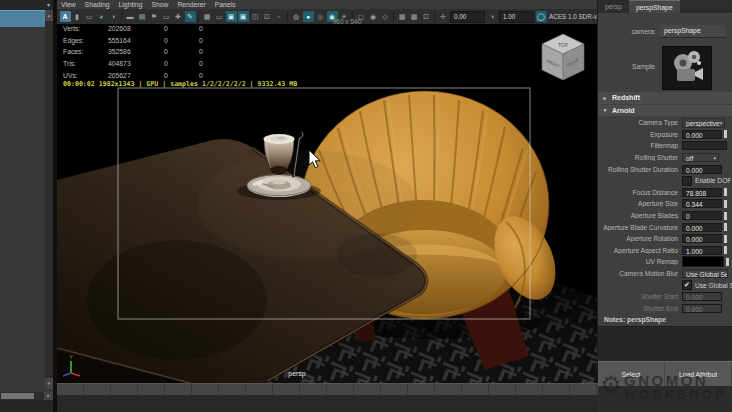 The height and width of the screenshot is (412, 732). I want to click on viewport-menubar: ViewShadingLightingShowRendererPanels, so click(327, 4).